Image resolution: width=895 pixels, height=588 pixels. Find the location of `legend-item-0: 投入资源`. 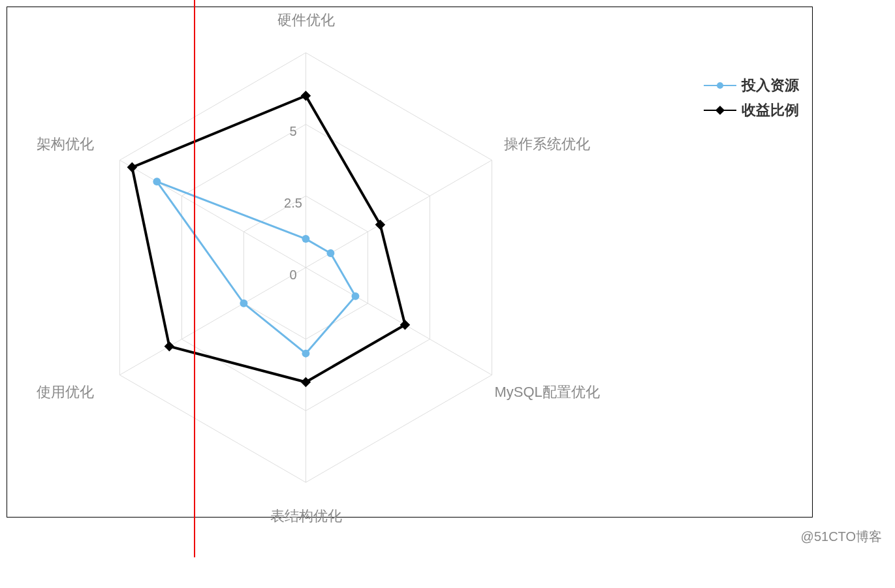

legend-item-0: 投入资源 is located at coordinates (751, 85).